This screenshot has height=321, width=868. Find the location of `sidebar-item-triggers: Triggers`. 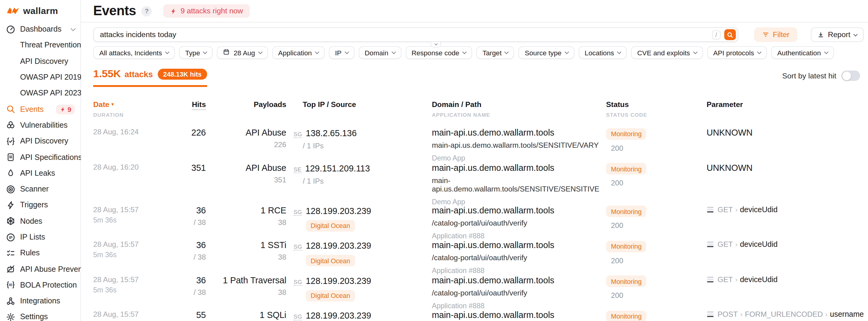

sidebar-item-triggers: Triggers is located at coordinates (40, 205).